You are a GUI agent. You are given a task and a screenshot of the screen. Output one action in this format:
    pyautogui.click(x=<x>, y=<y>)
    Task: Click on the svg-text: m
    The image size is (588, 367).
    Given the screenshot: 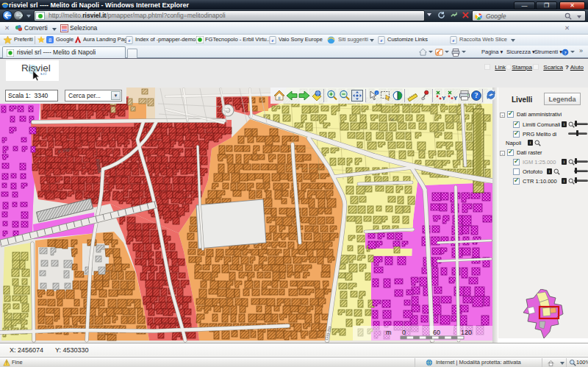 What is the action you would take?
    pyautogui.click(x=389, y=332)
    